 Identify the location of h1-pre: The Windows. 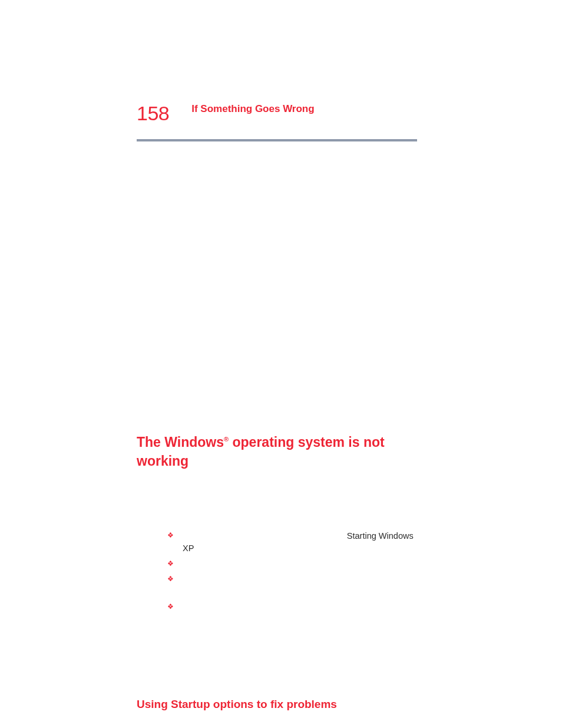
(180, 442).